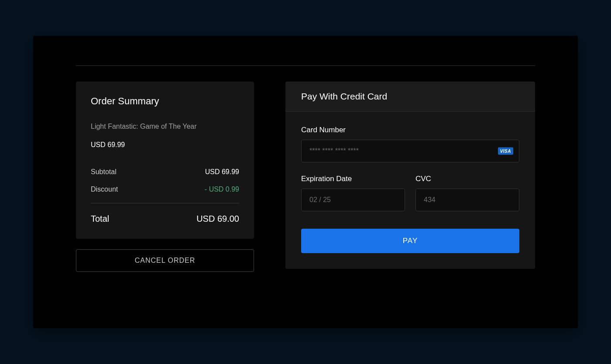 This screenshot has height=364, width=611. I want to click on visa-icon: VISA, so click(505, 151).